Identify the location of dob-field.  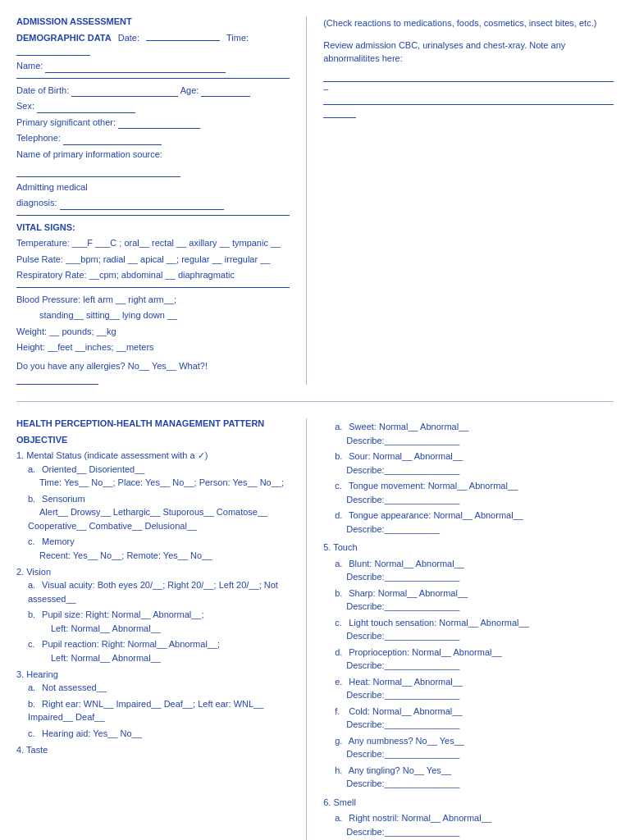
(125, 92).